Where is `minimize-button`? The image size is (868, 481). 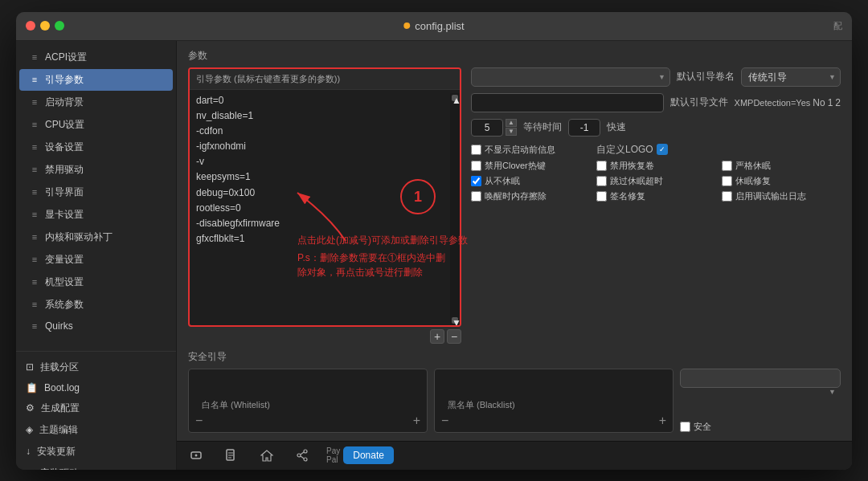
minimize-button is located at coordinates (45, 26).